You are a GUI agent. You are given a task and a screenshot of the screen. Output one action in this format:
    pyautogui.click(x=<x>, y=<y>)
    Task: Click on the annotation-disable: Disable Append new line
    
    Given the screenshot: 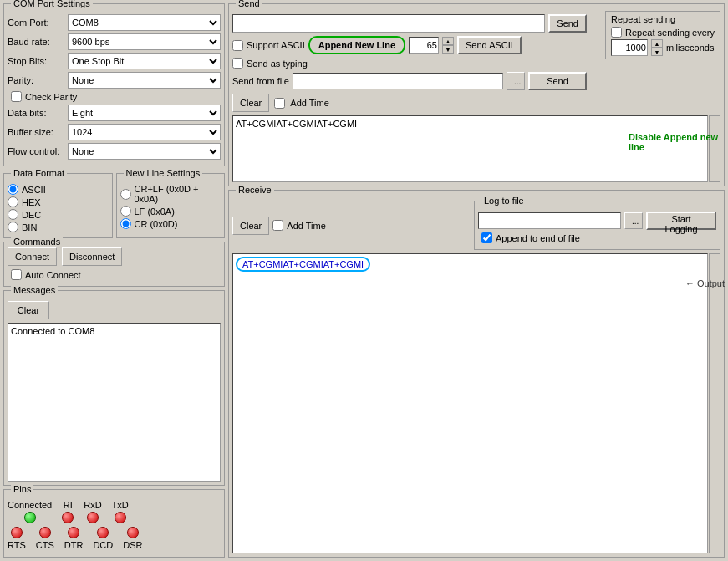 What is the action you would take?
    pyautogui.click(x=679, y=142)
    